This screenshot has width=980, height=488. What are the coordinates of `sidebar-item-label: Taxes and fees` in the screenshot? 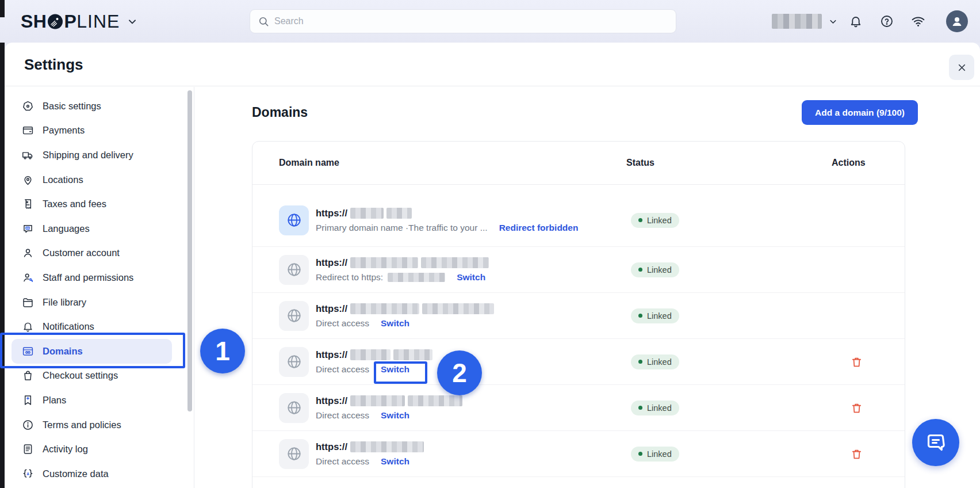 It's located at (75, 204).